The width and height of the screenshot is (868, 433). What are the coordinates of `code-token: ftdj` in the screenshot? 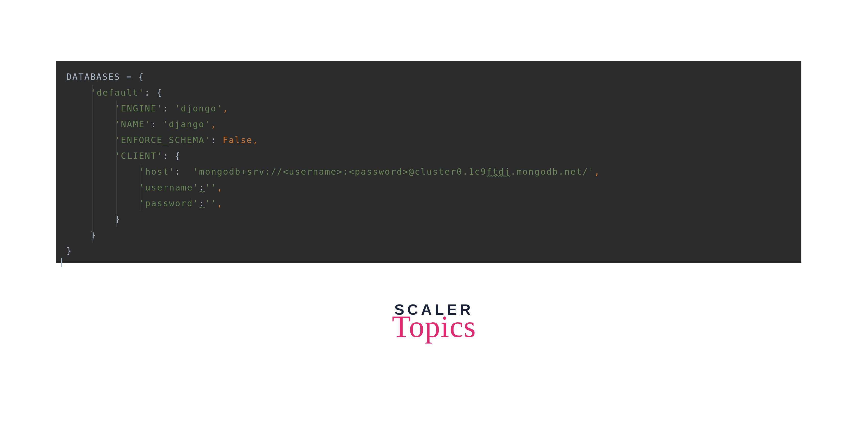 It's located at (499, 172).